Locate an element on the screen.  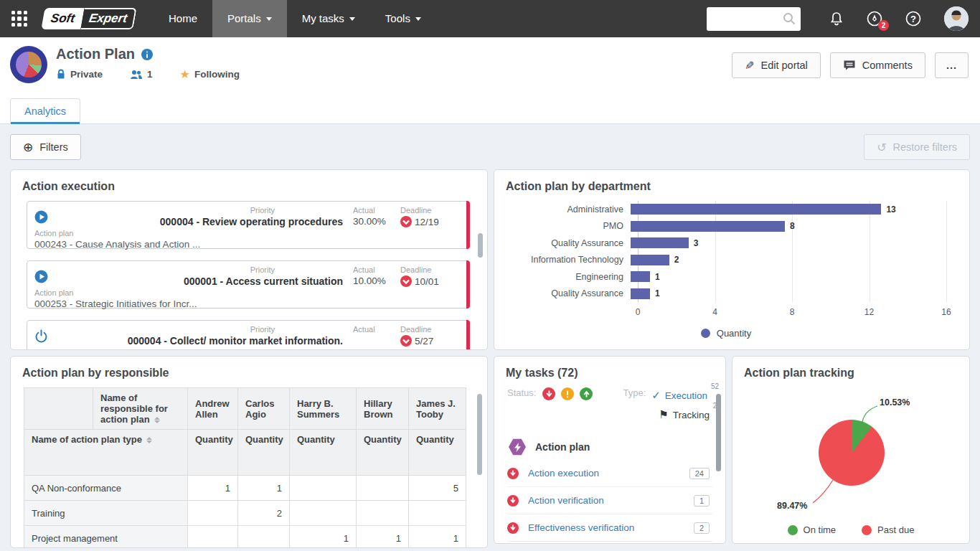
cell: 2 is located at coordinates (264, 514).